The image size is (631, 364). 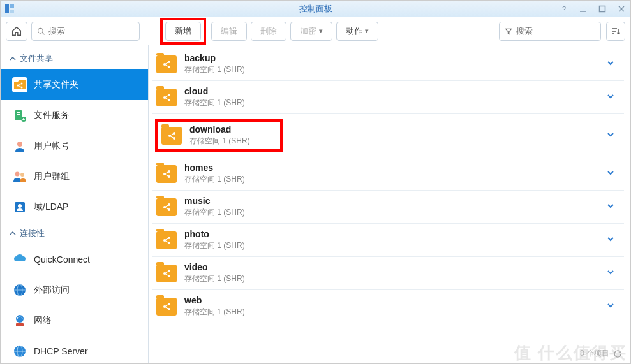 What do you see at coordinates (315, 9) in the screenshot?
I see `window-title: 控制面板` at bounding box center [315, 9].